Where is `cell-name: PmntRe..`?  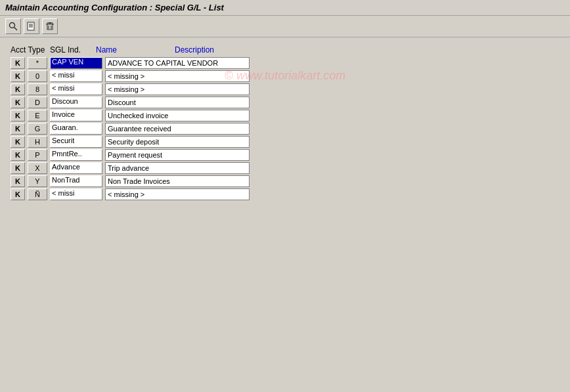
cell-name: PmntRe.. is located at coordinates (76, 155).